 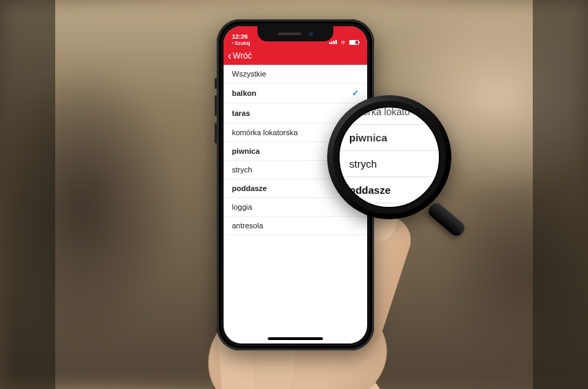 I want to click on option-row: antresola, so click(x=295, y=226).